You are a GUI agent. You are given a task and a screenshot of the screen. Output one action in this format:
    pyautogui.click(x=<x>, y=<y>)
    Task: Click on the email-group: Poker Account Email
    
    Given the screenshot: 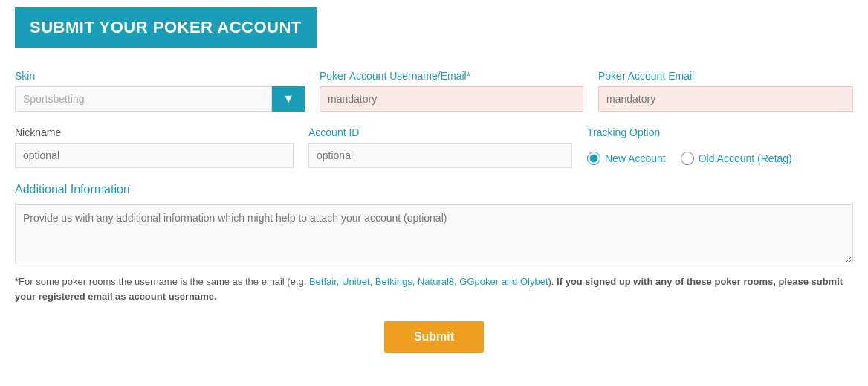 What is the action you would take?
    pyautogui.click(x=725, y=91)
    